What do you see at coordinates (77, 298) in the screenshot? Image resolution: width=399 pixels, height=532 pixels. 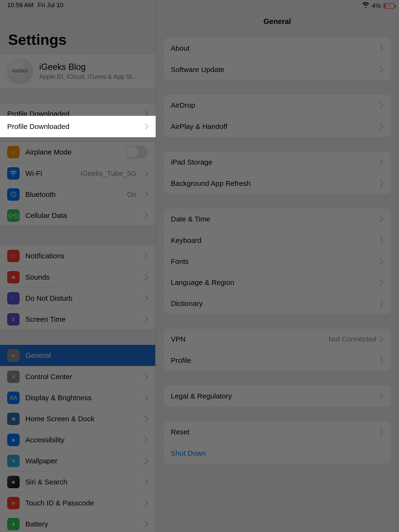 I see `dnd-row: ☾ Do Not Disturb` at bounding box center [77, 298].